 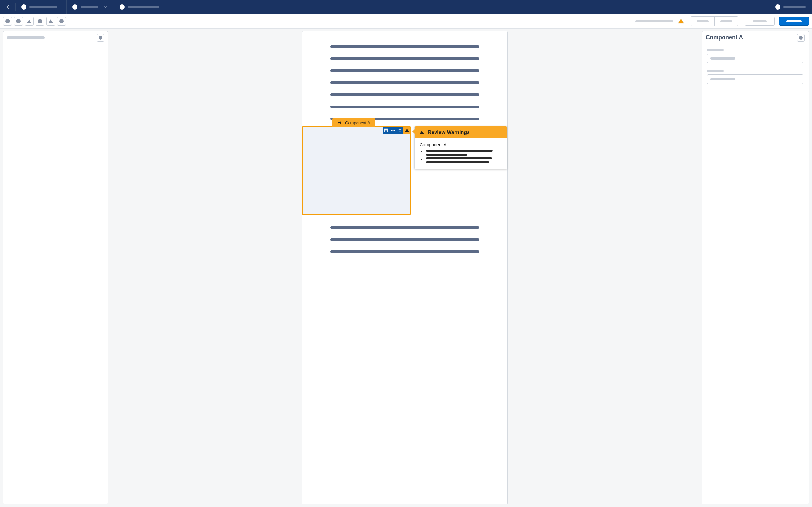 I want to click on left-panel-header, so click(x=55, y=38).